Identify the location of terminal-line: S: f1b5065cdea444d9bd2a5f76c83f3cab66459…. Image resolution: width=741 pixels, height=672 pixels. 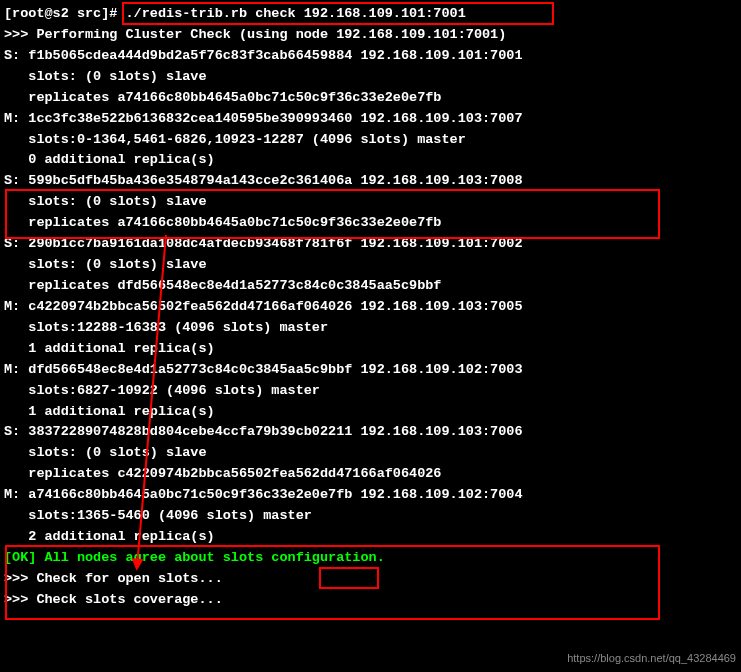
(372, 56).